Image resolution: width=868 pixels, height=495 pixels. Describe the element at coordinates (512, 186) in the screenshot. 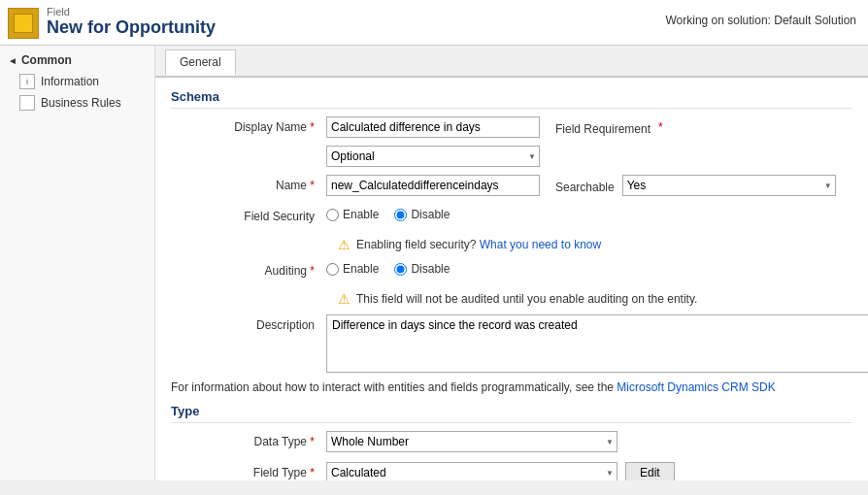

I see `name-row: Name * Searchable Yes` at that location.